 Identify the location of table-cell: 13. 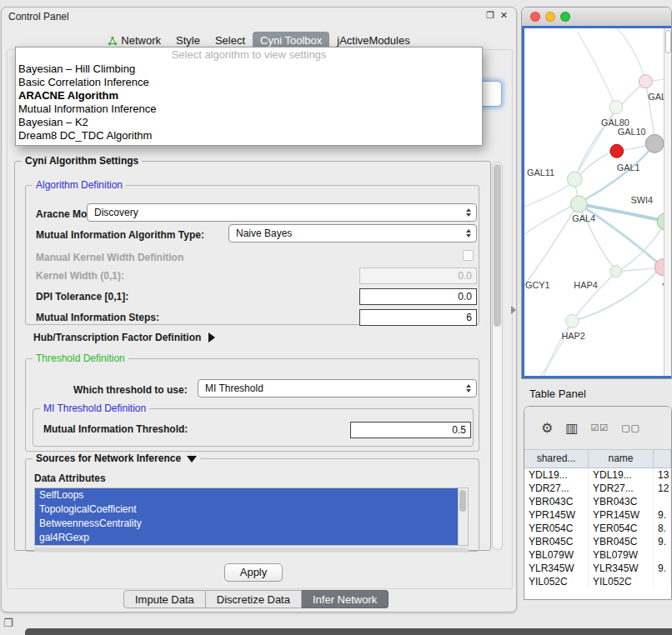
(662, 475).